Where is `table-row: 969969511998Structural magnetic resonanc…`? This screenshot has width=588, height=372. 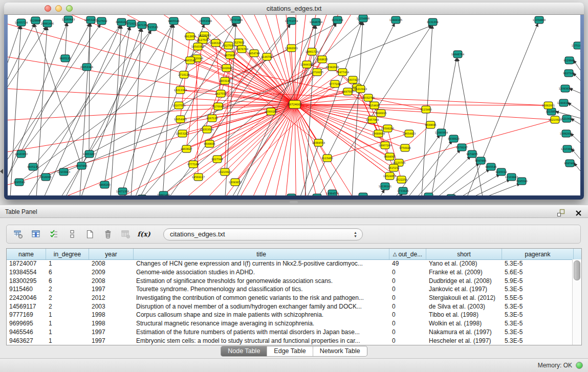
table-row: 969969511998Structural magnetic resonanc… is located at coordinates (290, 323).